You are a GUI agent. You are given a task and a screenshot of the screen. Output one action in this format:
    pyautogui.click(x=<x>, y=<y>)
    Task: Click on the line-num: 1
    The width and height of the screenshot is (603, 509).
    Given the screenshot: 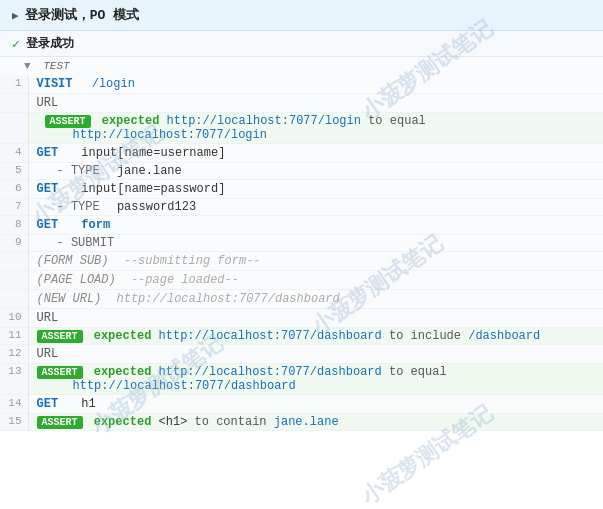 What is the action you would take?
    pyautogui.click(x=14, y=84)
    